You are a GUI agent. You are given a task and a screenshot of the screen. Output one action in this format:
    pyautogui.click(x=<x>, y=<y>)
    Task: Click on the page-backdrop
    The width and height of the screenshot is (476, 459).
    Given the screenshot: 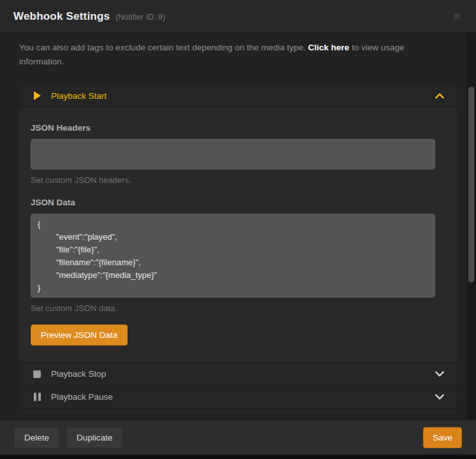 What is the action you would take?
    pyautogui.click(x=238, y=456)
    